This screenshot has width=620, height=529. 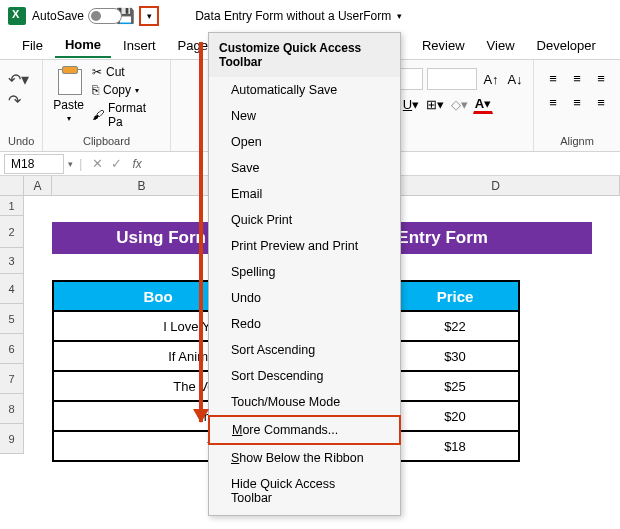 I want to click on increase-font-icon: A↑, so click(x=491, y=79).